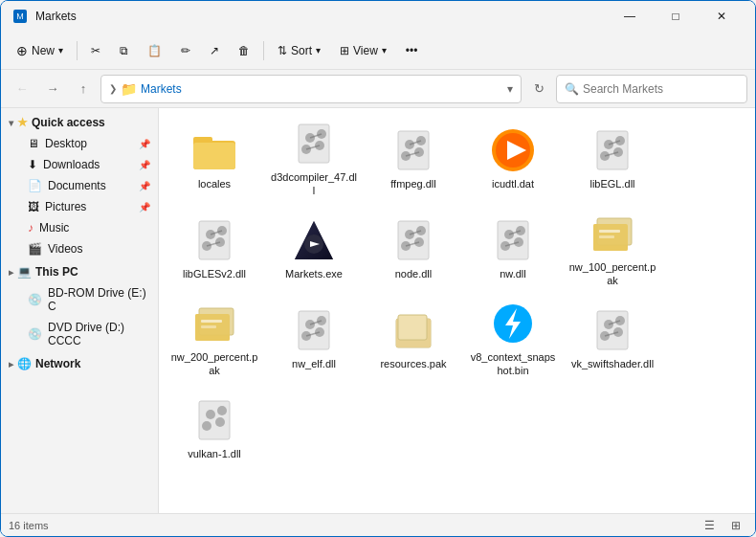  Describe the element at coordinates (314, 249) in the screenshot. I see `file-item-markets: Markets.exe` at that location.